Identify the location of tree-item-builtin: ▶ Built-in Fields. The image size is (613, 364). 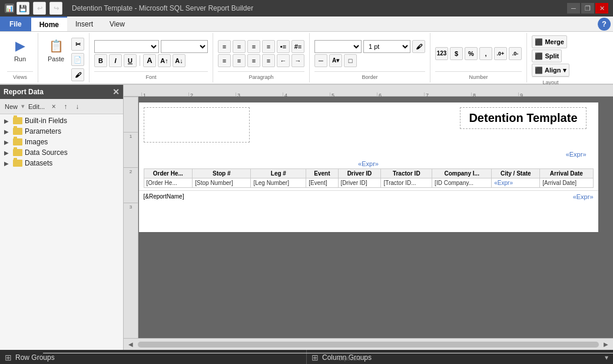
(61, 121).